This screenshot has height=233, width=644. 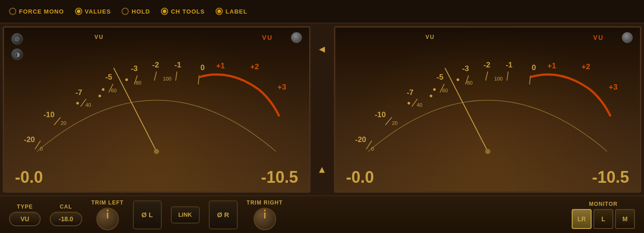 I want to click on right-meter-values: -0.0 -10.5, so click(x=488, y=177).